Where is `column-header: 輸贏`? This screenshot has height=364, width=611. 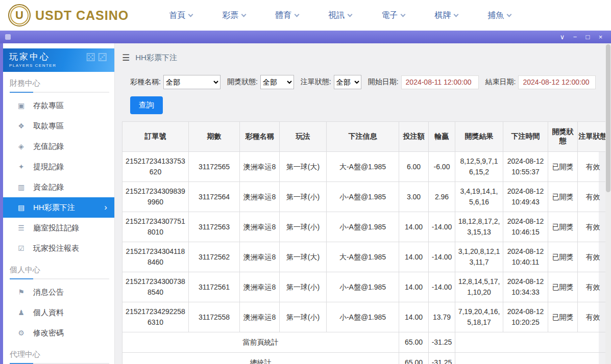 column-header: 輸贏 is located at coordinates (442, 137).